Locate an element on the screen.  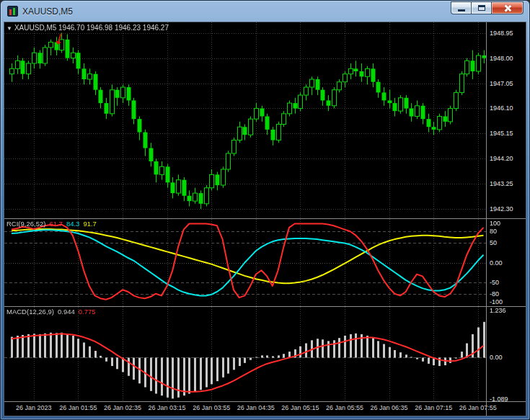
rci-label: RCI(9,26,52)61.784.391.7 is located at coordinates (52, 223).